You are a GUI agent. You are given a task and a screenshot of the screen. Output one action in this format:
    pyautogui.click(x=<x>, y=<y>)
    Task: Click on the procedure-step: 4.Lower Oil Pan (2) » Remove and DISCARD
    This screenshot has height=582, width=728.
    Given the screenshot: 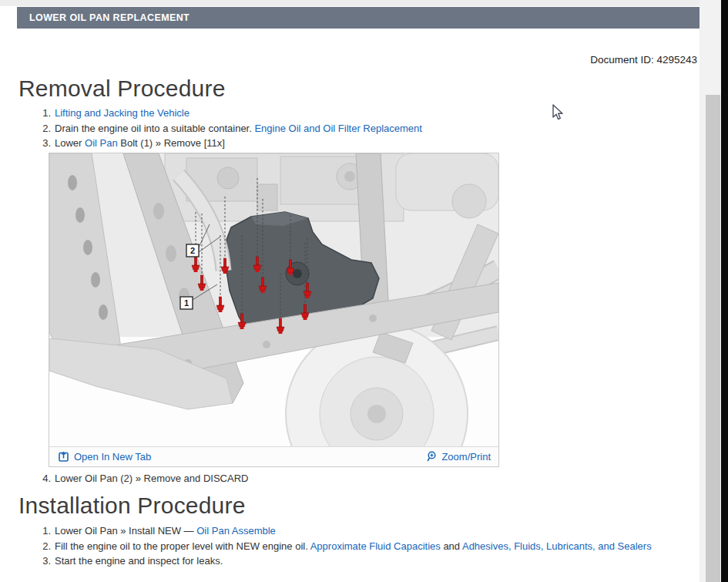 What is the action you would take?
    pyautogui.click(x=368, y=479)
    